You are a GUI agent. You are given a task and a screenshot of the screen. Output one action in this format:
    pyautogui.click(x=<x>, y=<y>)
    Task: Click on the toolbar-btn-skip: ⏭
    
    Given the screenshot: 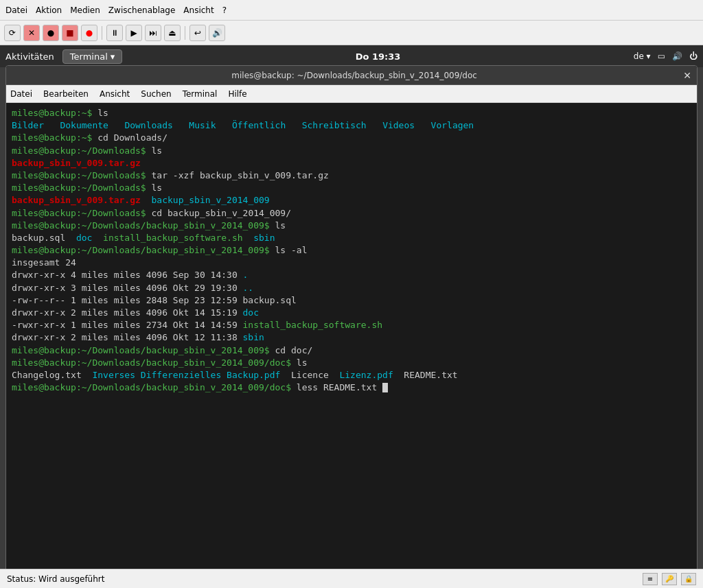 What is the action you would take?
    pyautogui.click(x=153, y=33)
    